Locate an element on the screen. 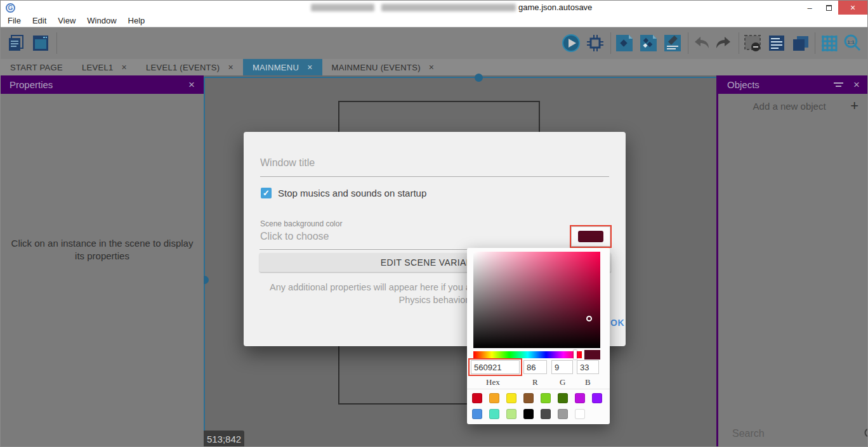 This screenshot has height=447, width=868. play-preview-icon is located at coordinates (571, 43).